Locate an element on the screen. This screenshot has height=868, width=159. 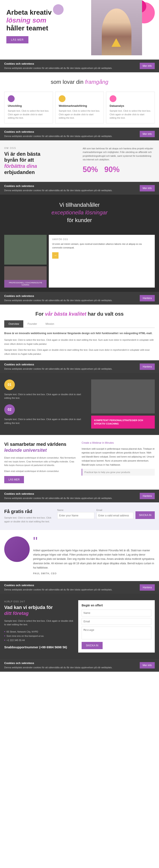
tab-founder: Founder is located at coordinates (32, 324).